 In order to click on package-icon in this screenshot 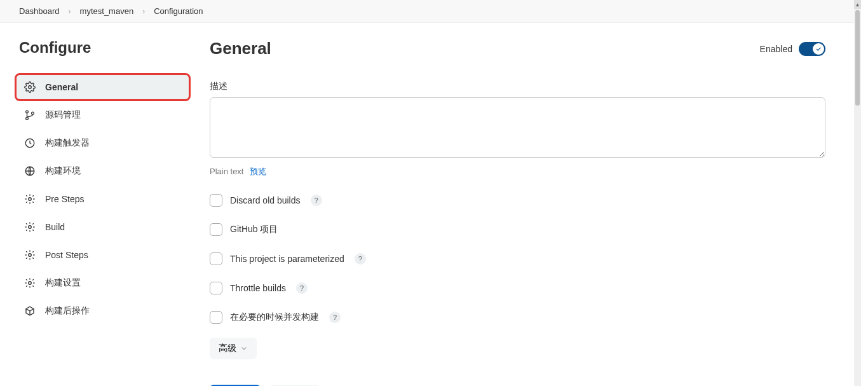, I will do `click(30, 311)`.